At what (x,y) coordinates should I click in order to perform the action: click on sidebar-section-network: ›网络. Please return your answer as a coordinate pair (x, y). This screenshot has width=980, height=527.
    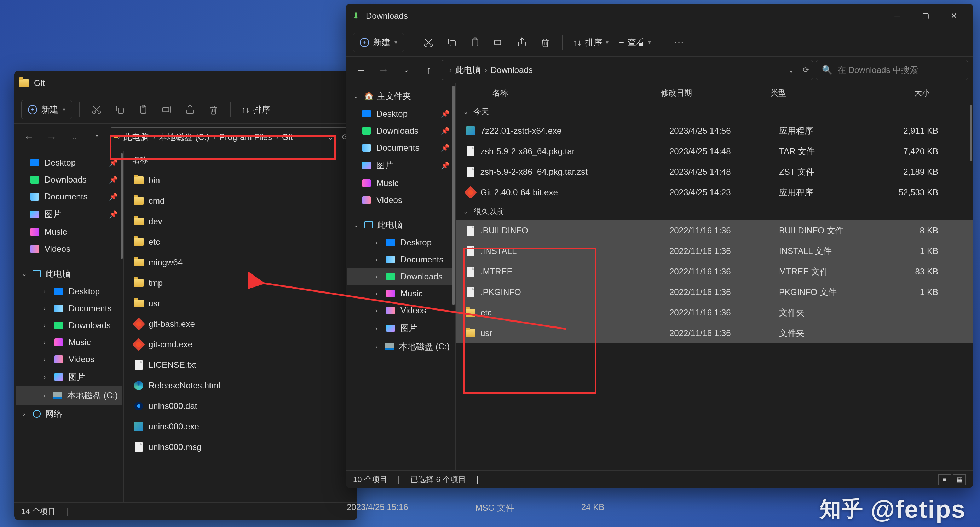
    Looking at the image, I should click on (69, 414).